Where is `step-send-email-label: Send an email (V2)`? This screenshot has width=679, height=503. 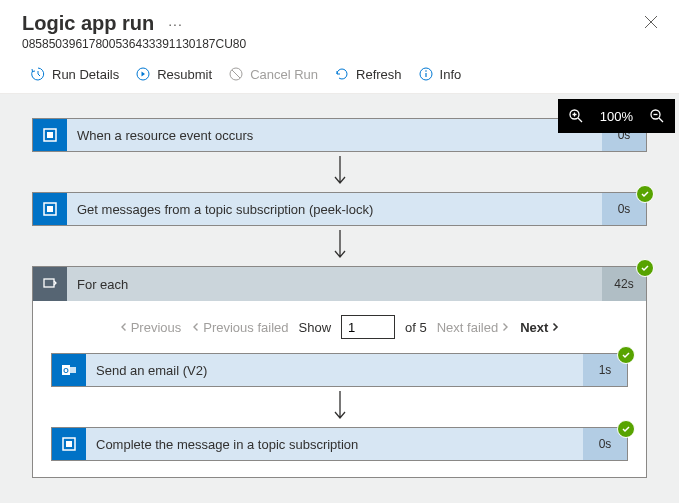
step-send-email-label: Send an email (V2) is located at coordinates (334, 370).